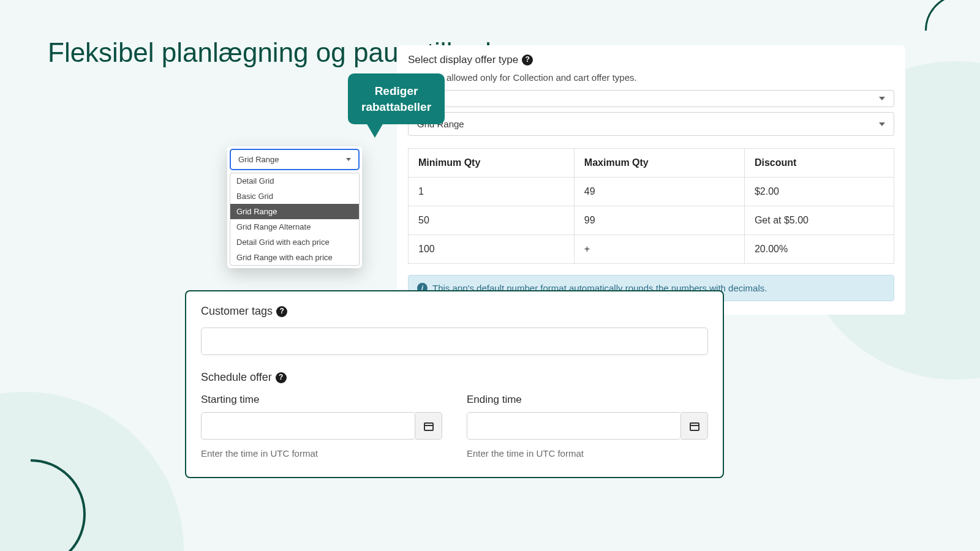 The width and height of the screenshot is (980, 551). I want to click on cell-min-qty: 1, so click(491, 192).